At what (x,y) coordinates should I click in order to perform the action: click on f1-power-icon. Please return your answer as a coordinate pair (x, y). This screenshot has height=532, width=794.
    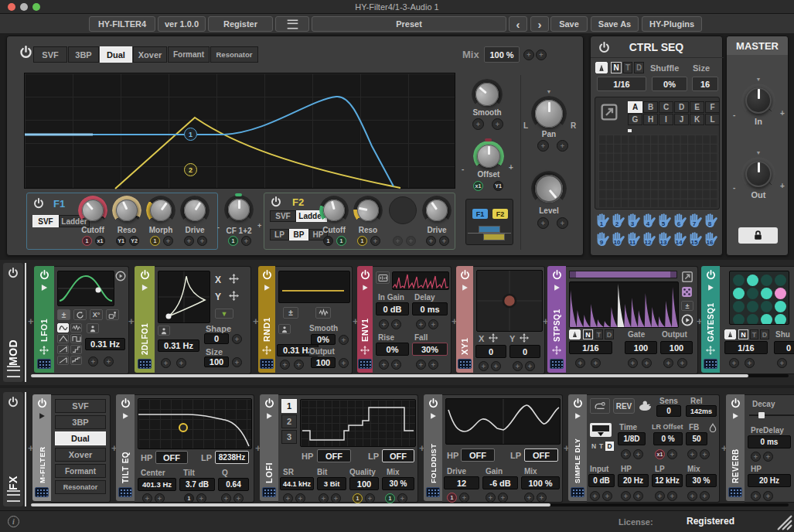
    Looking at the image, I should click on (39, 203).